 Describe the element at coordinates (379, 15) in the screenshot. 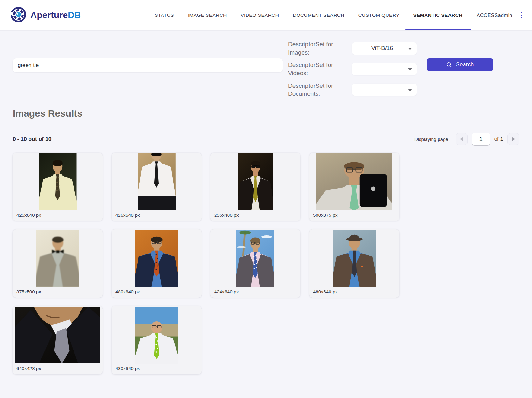

I see `nav-item-custom-query: CUSTOM QUERY` at that location.